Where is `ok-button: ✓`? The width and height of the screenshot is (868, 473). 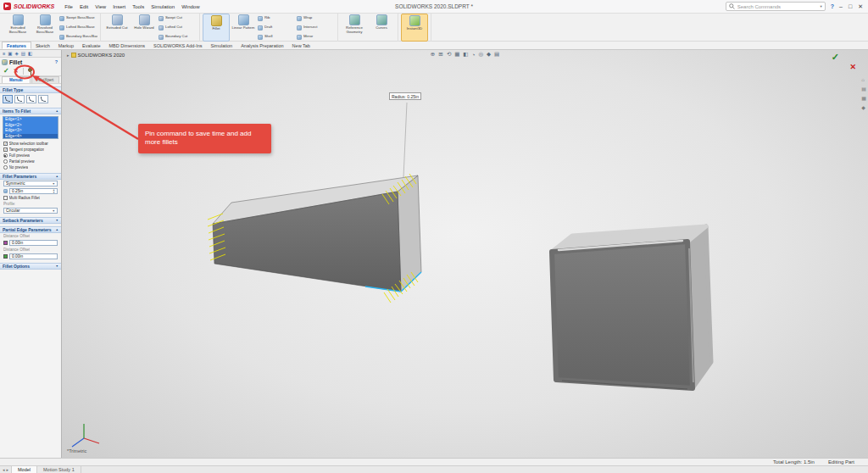 ok-button: ✓ is located at coordinates (7, 71).